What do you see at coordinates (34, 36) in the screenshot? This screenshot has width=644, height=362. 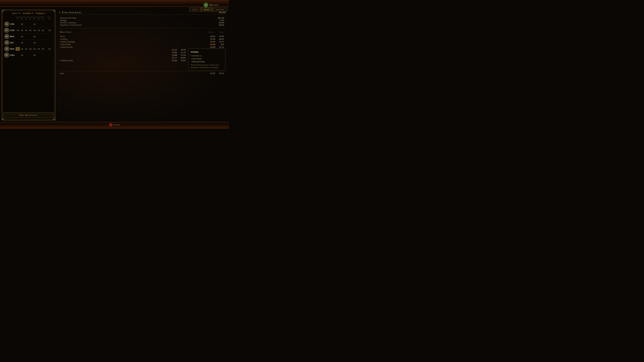 I see `dex-l50: +1` at bounding box center [34, 36].